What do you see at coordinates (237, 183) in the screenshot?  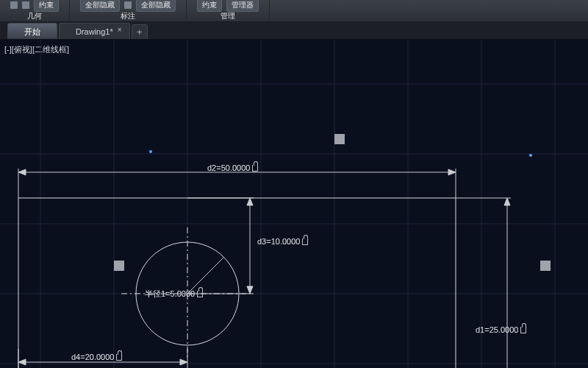 I see `dimension-d2` at bounding box center [237, 183].